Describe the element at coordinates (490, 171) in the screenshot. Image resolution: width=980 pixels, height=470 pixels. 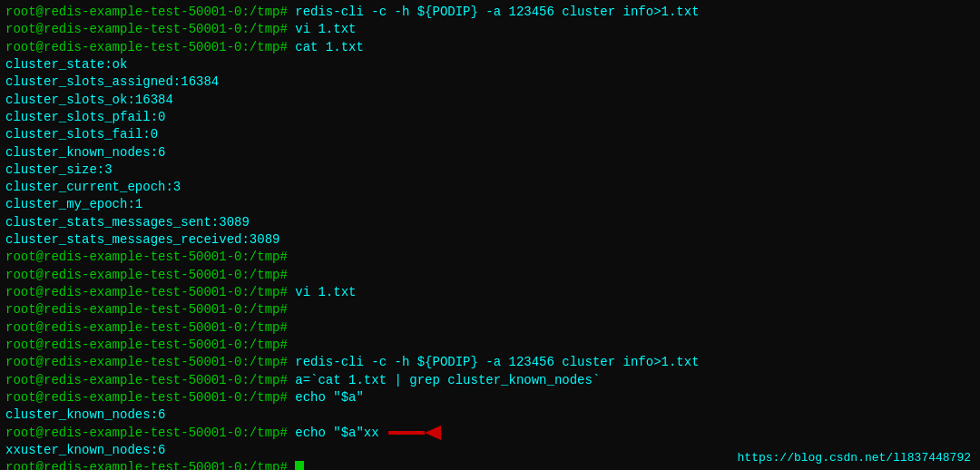
I see `terminal-line: cluster_size:3` at that location.